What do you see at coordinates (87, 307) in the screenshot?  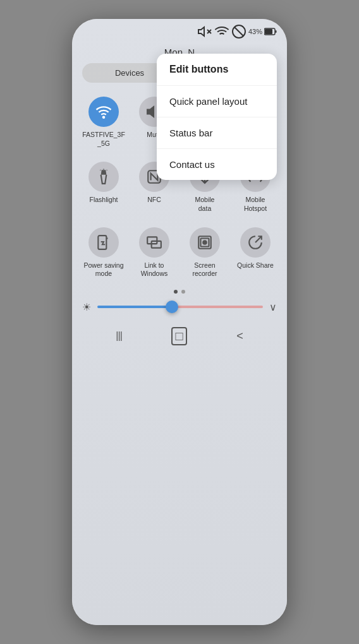 I see `brightness-icon: ☀` at bounding box center [87, 307].